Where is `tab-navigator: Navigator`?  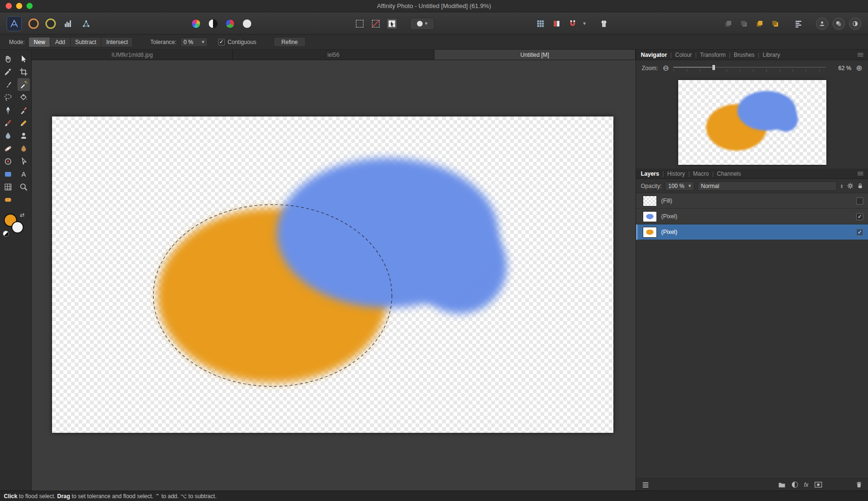
tab-navigator: Navigator is located at coordinates (654, 55).